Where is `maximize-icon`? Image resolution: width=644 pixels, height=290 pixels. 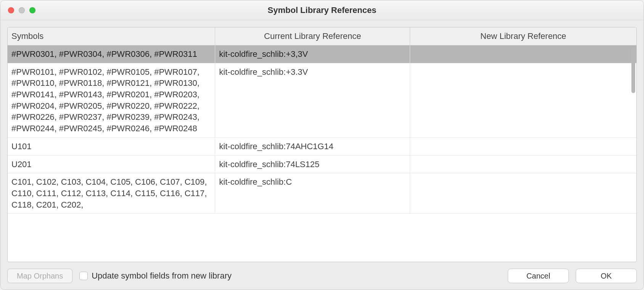
maximize-icon is located at coordinates (32, 10).